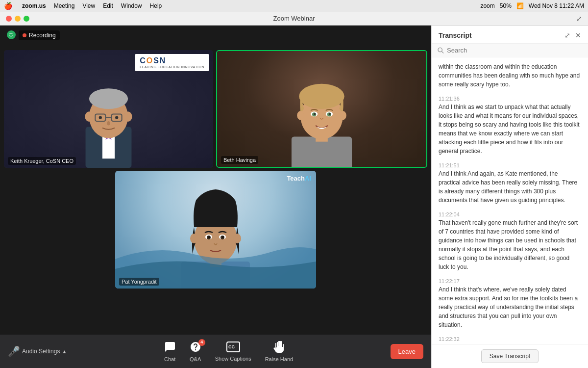 The width and height of the screenshot is (588, 368). Describe the element at coordinates (578, 35) in the screenshot. I see `transcript-close-button: ✕` at that location.